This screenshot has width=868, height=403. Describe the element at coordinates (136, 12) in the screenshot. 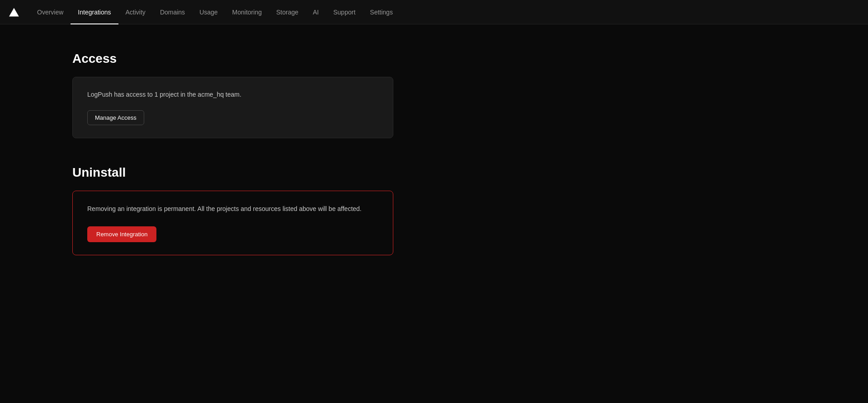

I see `nav-item-activity: Activity` at that location.